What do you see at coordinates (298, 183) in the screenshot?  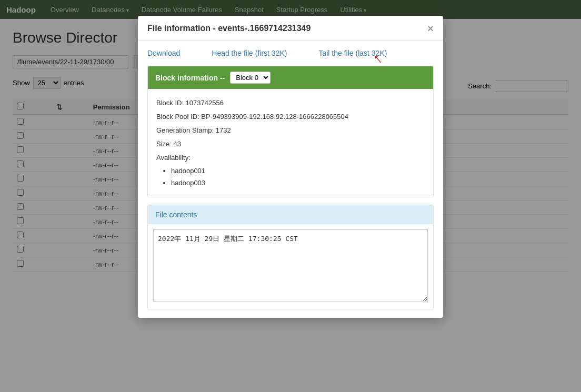 I see `availability-item-1: hadoop003` at bounding box center [298, 183].